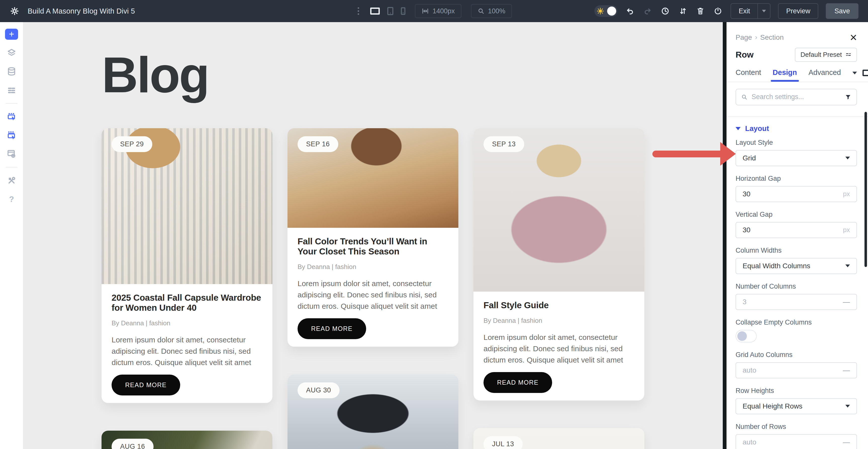 This screenshot has height=449, width=868. I want to click on exit-dropdown-button, so click(764, 11).